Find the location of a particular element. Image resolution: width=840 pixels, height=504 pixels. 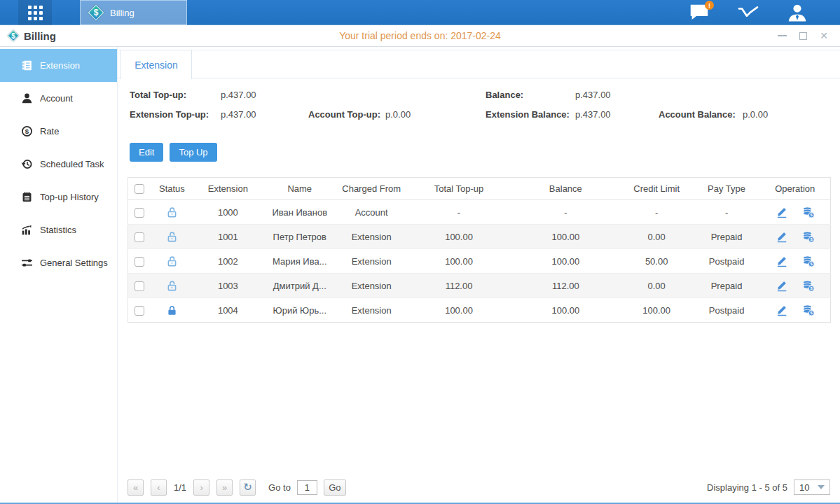

cell-credit-limit: 0.00 is located at coordinates (657, 237).